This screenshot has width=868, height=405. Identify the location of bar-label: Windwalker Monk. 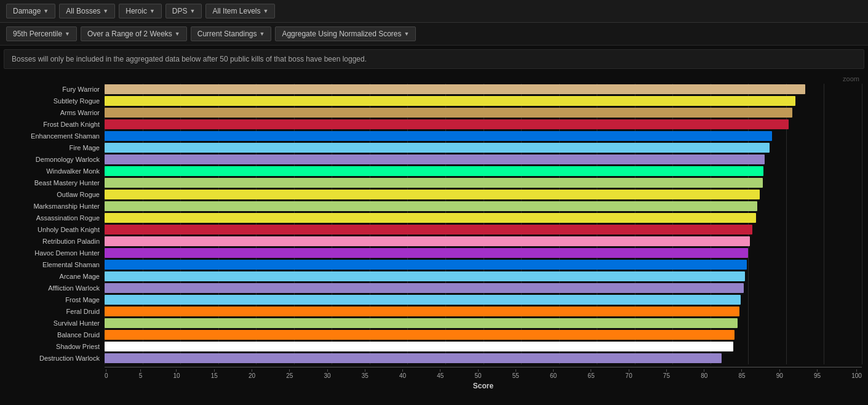
(55, 171).